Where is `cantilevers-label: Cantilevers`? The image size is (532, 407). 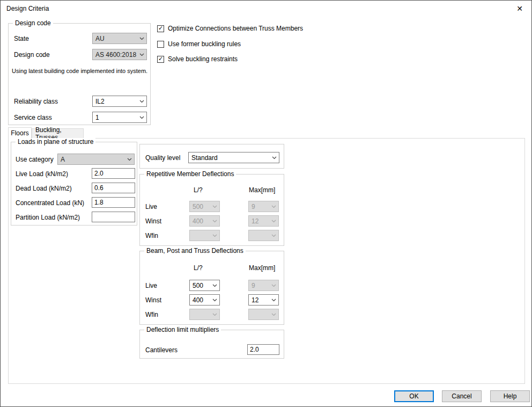
cantilevers-label: Cantilevers is located at coordinates (161, 350).